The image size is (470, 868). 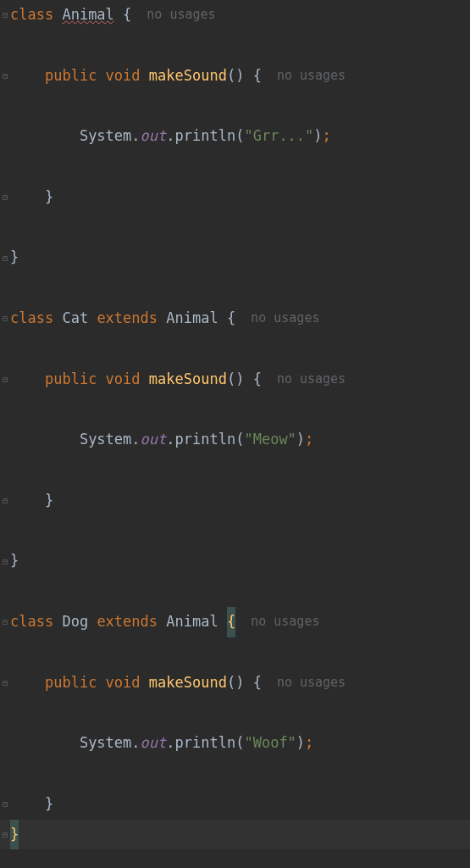 I want to click on code-line: System.out.println("Woof");, so click(x=235, y=743).